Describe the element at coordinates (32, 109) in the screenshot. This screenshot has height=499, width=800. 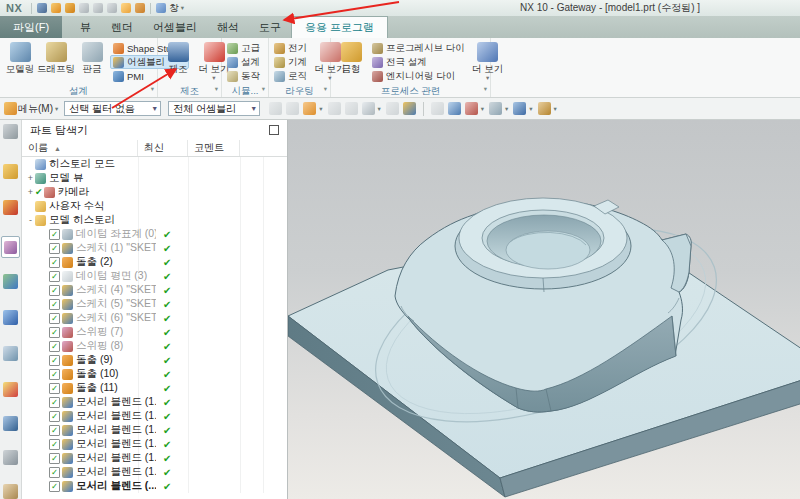
I see `menu-button: 메뉴(M) ▾` at that location.